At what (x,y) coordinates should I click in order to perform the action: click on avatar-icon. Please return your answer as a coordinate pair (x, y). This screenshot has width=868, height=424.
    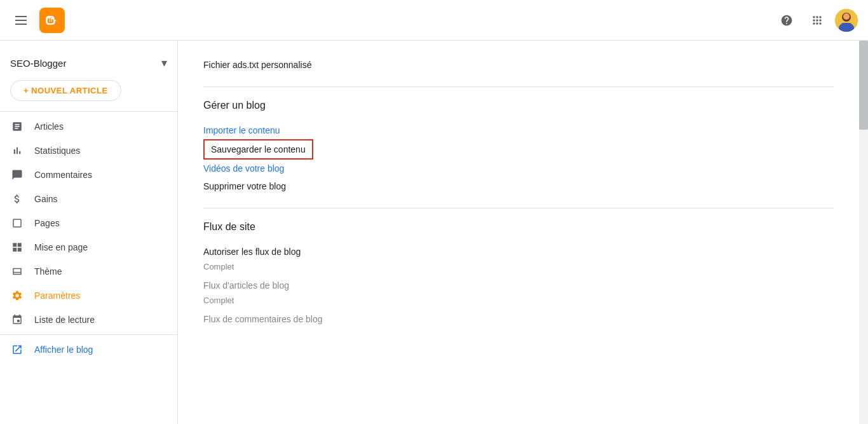
    Looking at the image, I should click on (846, 20).